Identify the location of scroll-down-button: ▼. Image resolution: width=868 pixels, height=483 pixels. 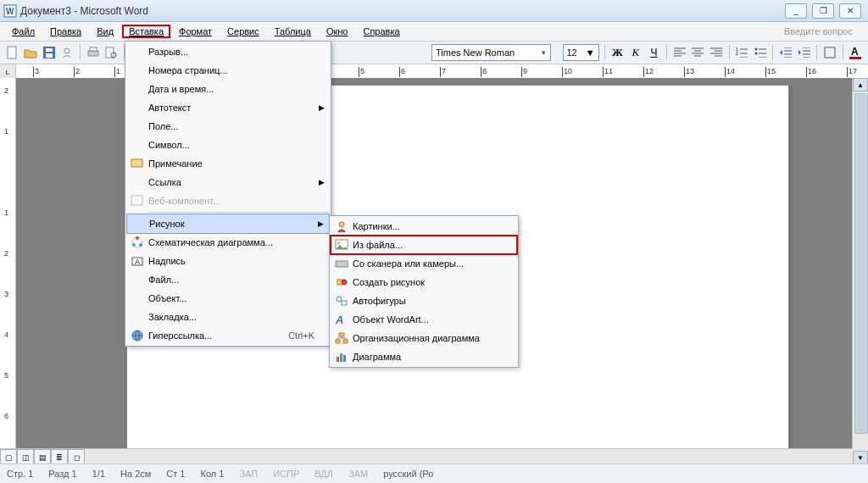
(860, 458).